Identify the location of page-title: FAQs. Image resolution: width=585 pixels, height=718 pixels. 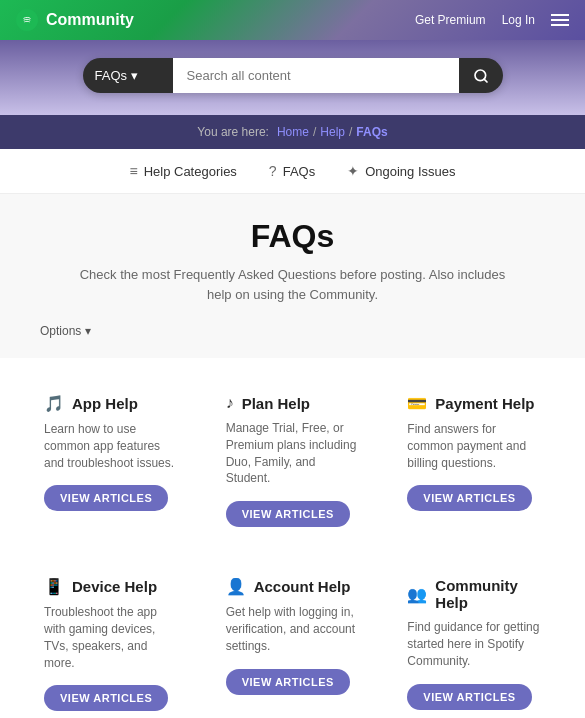
(292, 236).